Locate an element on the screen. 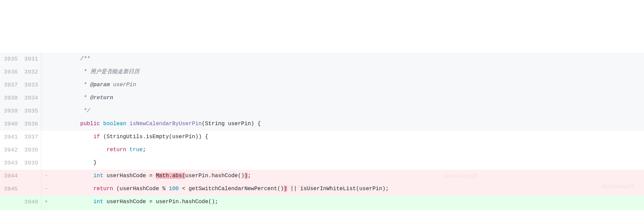 Image resolution: width=644 pixels, height=210 pixels. code-token: int is located at coordinates (98, 176).